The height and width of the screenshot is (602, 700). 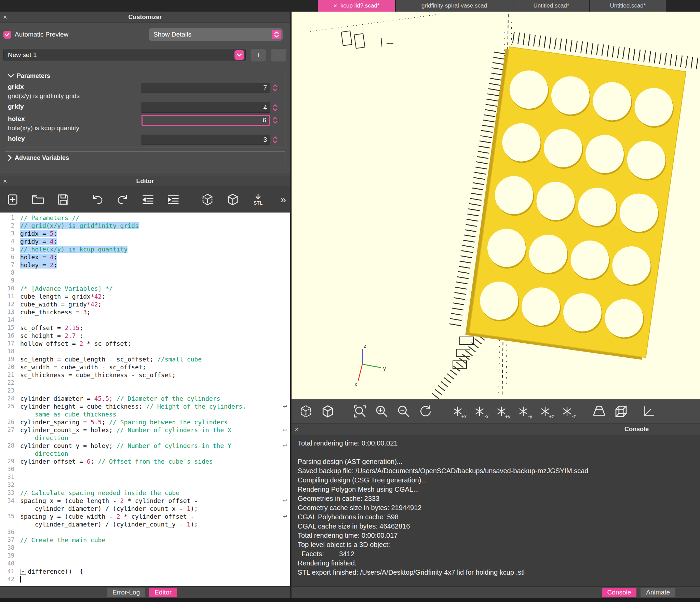 What do you see at coordinates (145, 328) in the screenshot?
I see `code-line: 15sc_offset = 2.15;` at bounding box center [145, 328].